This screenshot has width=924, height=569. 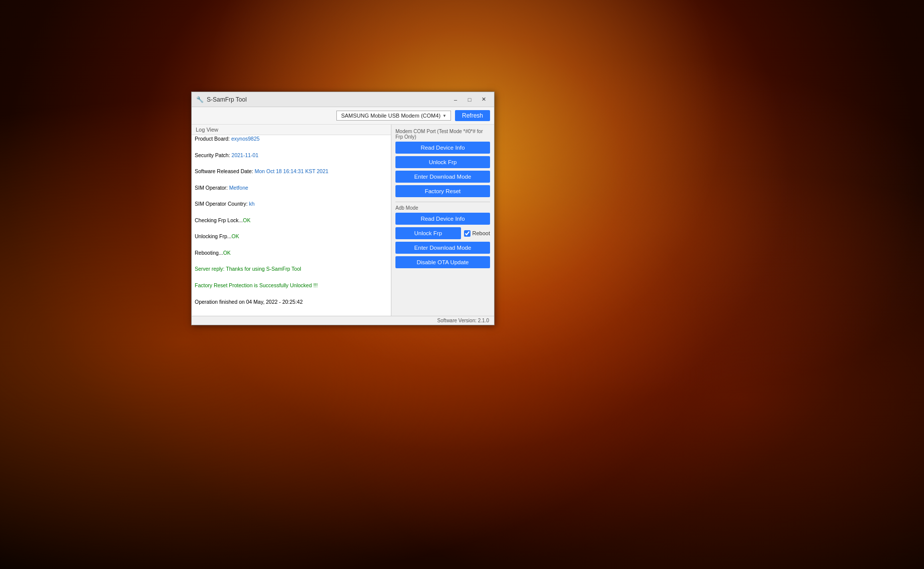 I want to click on unlock-frp-reboot-row: Unlock Frp Reboot, so click(x=442, y=233).